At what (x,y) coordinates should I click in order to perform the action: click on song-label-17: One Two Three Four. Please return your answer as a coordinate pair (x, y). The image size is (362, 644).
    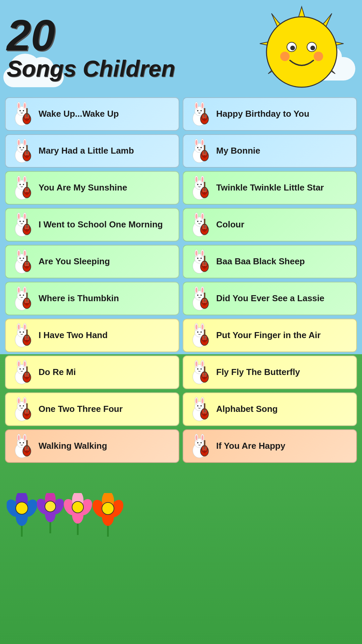
    Looking at the image, I should click on (80, 409).